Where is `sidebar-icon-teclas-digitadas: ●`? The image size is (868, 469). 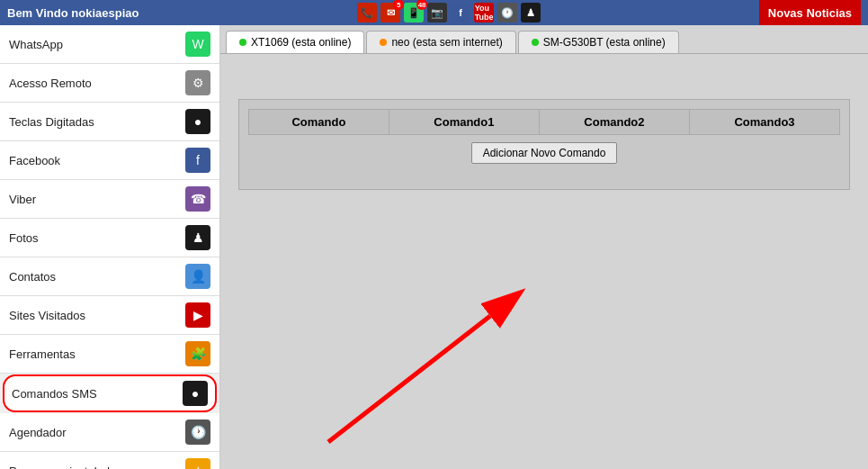
sidebar-icon-teclas-digitadas: ● is located at coordinates (198, 122).